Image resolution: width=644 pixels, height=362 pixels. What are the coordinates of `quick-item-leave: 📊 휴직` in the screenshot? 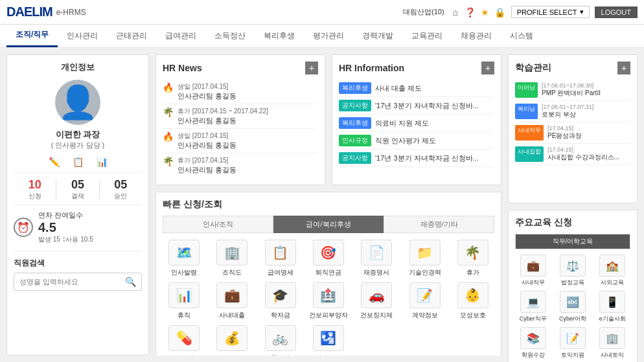 It's located at (184, 301).